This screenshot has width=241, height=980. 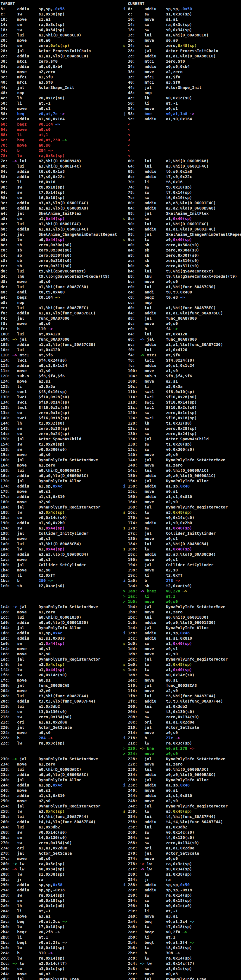 I want to click on current-line: i 218: b 27c ~>, so click(x=152, y=738).